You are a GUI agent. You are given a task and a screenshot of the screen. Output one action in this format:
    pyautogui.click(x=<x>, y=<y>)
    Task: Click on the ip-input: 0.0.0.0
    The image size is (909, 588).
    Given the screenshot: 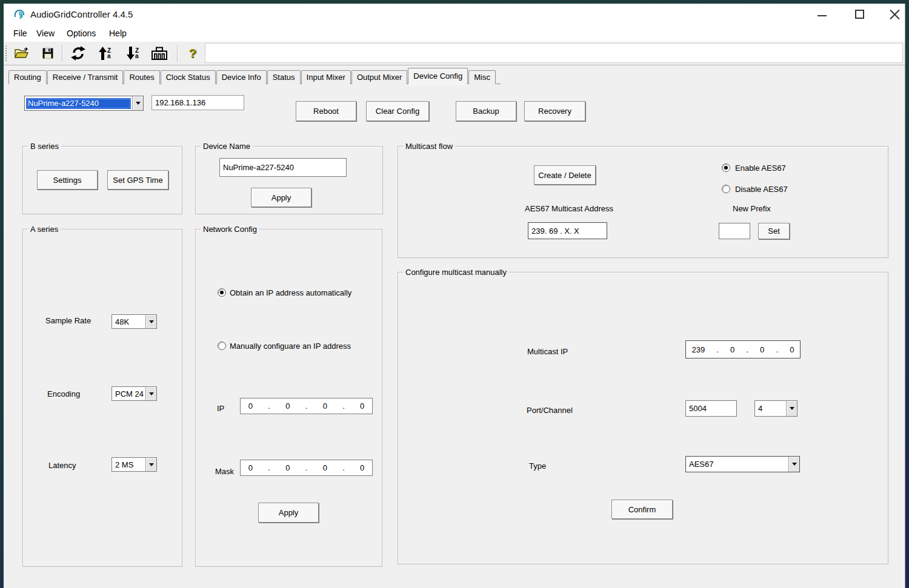 What is the action you would take?
    pyautogui.click(x=307, y=406)
    